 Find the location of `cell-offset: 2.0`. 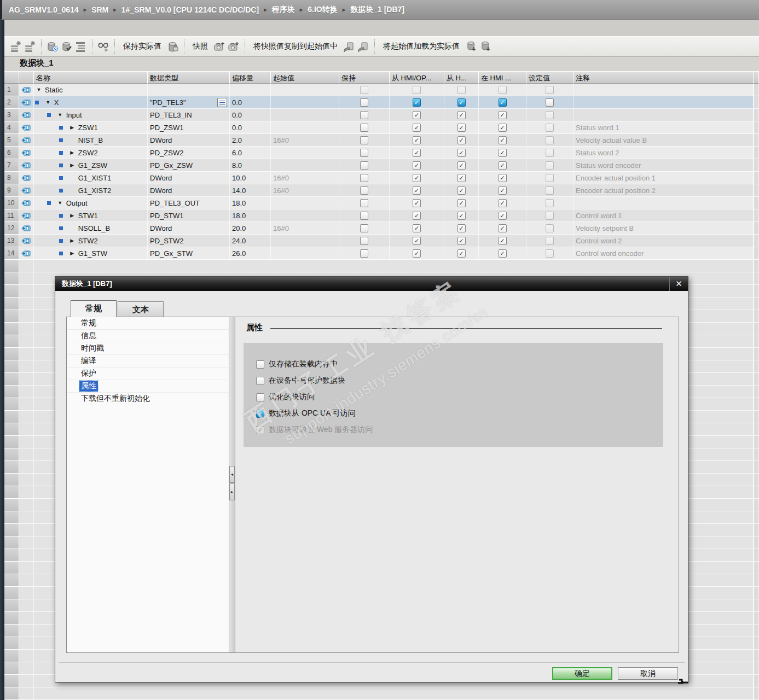

cell-offset: 2.0 is located at coordinates (251, 140).